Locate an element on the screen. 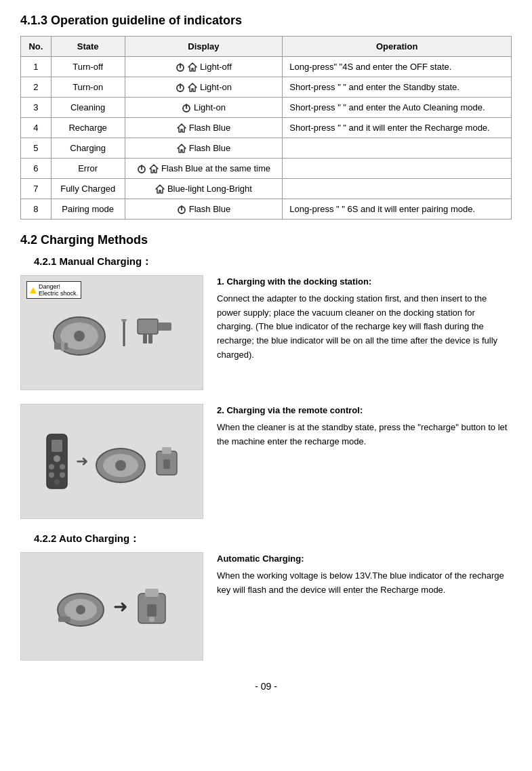  cell-no: 7 is located at coordinates (37, 189).